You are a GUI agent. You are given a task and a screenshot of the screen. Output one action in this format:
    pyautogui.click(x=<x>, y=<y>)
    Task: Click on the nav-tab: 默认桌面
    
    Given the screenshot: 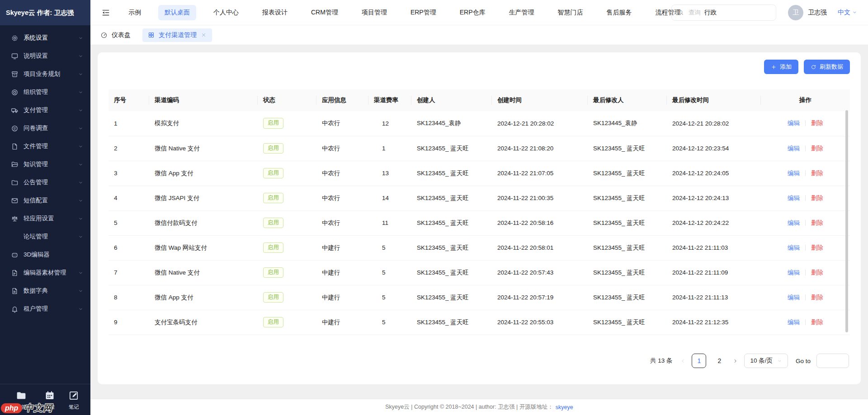 What is the action you would take?
    pyautogui.click(x=177, y=13)
    